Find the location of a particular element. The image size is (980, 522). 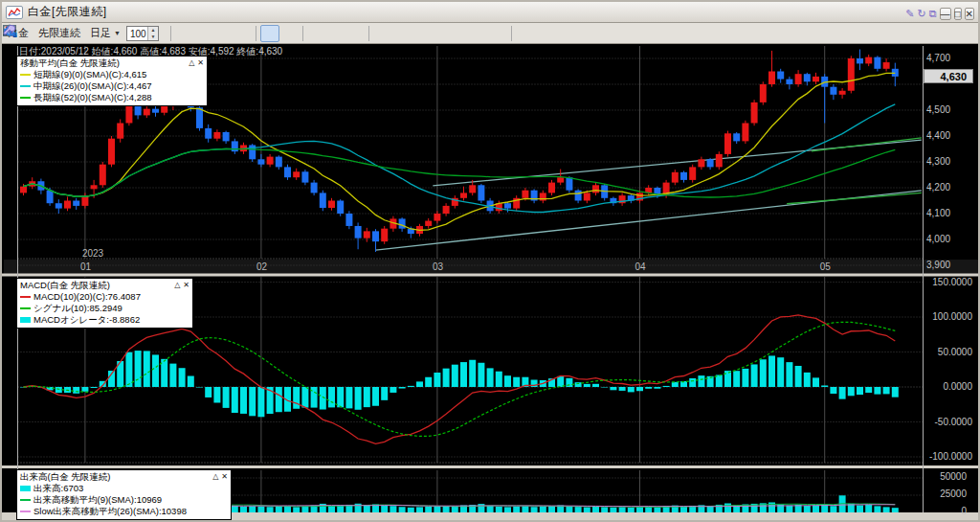

legend-row: 出来高移動平均(9)(SMA):10969 is located at coordinates (124, 500).